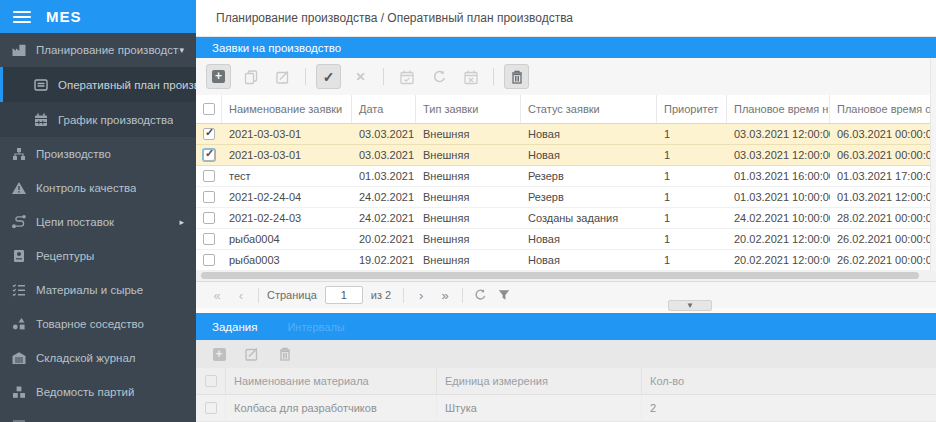  Describe the element at coordinates (316, 327) in the screenshot. I see `tab-intervals: Интервалы` at that location.